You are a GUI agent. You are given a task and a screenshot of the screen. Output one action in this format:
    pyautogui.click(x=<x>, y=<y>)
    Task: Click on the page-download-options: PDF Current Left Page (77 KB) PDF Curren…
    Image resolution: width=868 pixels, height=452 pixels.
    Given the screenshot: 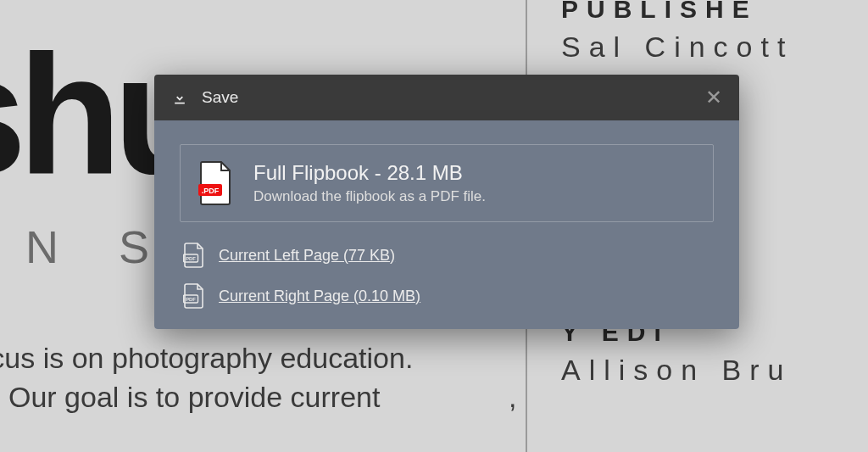 What is the action you would take?
    pyautogui.click(x=447, y=276)
    